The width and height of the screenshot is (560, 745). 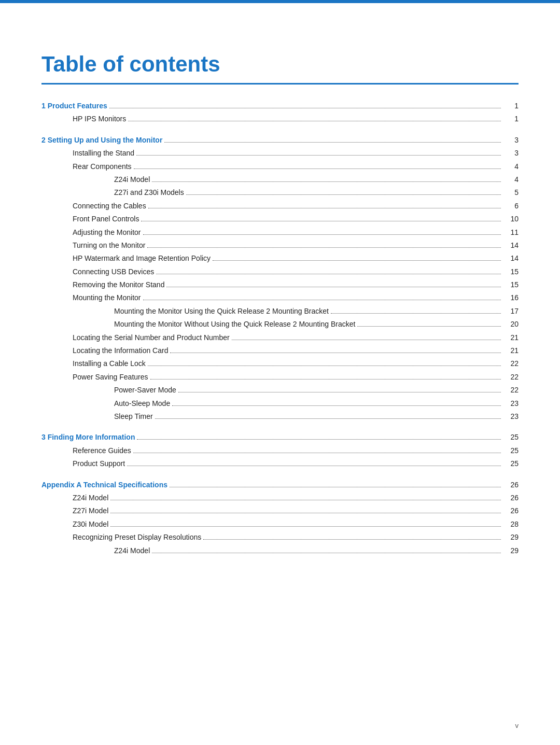 I want to click on toc-entry: 1 Product Features1, so click(x=280, y=106).